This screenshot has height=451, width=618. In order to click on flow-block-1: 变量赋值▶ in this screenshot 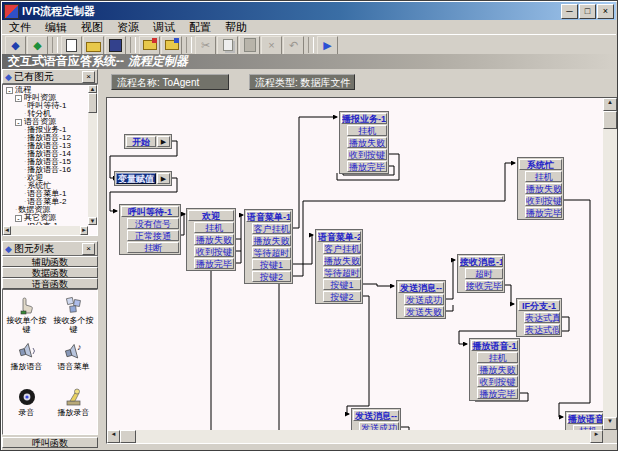, I will do `click(143, 178)`.